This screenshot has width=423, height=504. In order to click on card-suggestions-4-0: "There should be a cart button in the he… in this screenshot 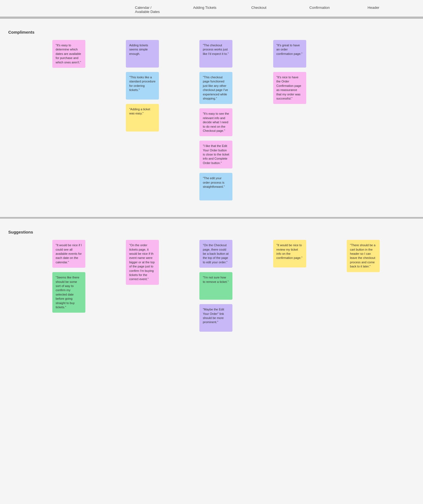, I will do `click(363, 256)`.